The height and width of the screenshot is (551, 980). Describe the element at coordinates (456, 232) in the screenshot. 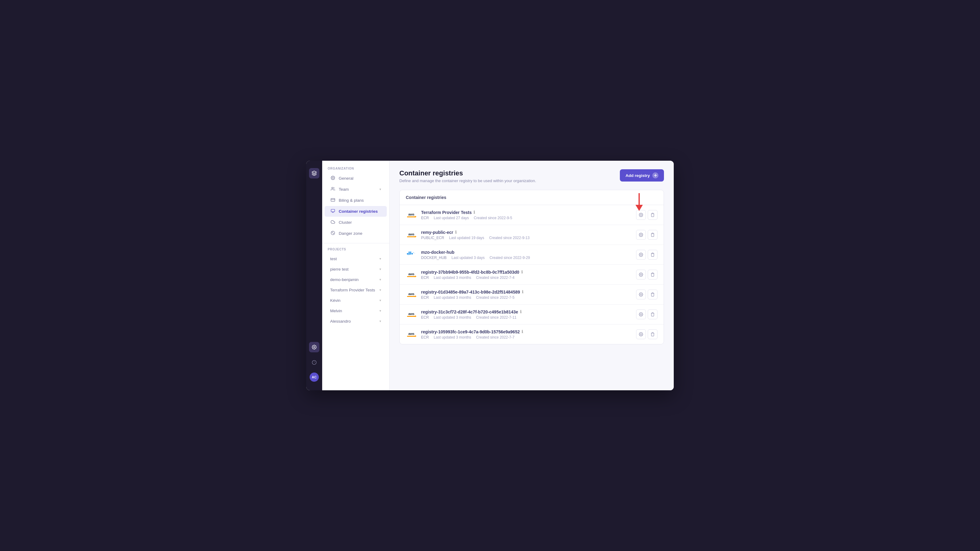

I see `registry-info-icon-2: ℹ` at that location.